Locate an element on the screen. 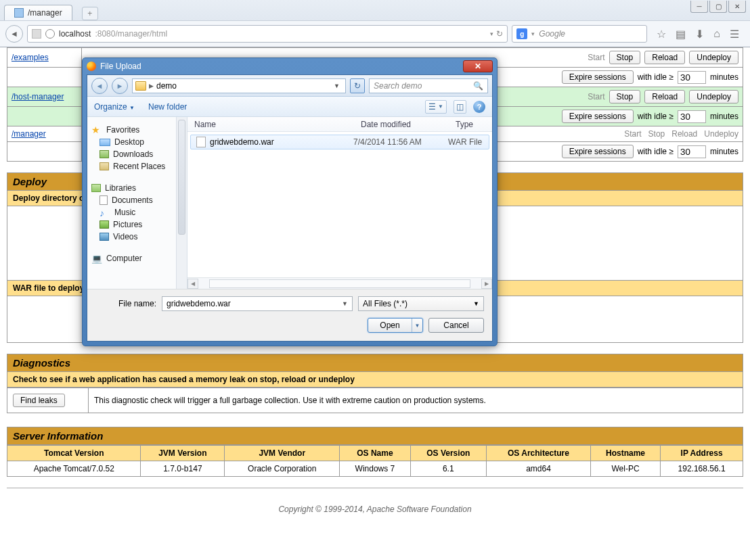  preview-pane-button: ◫ is located at coordinates (460, 107).